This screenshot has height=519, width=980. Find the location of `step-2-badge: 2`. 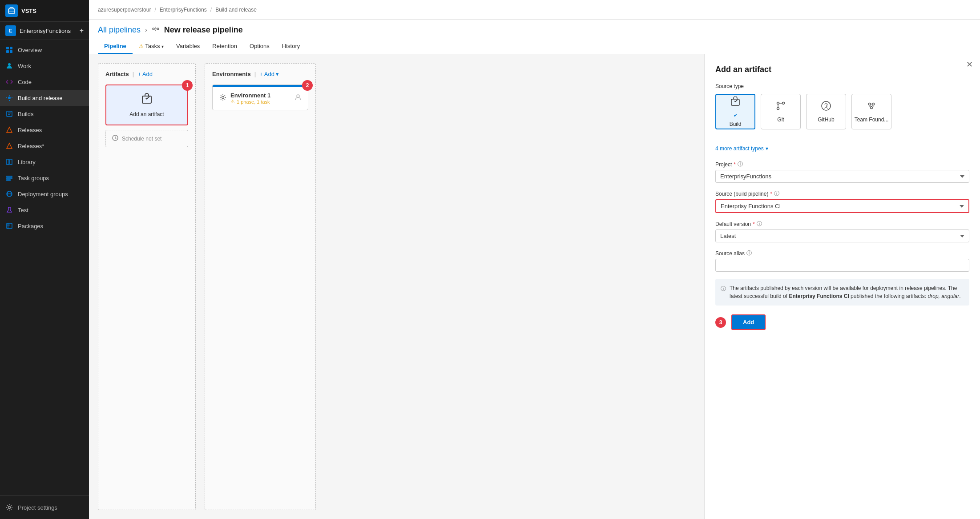

step-2-badge: 2 is located at coordinates (307, 85).